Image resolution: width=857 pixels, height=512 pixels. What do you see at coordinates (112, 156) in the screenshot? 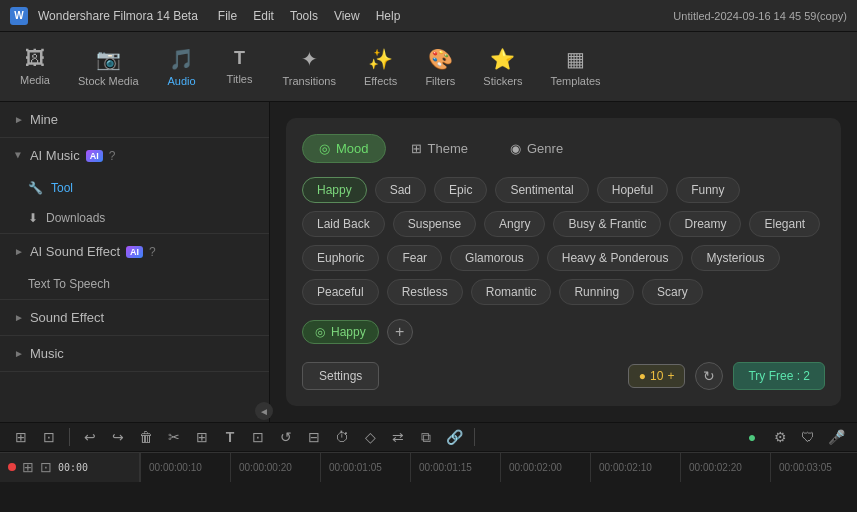
I see `help-icon: ?` at bounding box center [112, 156].